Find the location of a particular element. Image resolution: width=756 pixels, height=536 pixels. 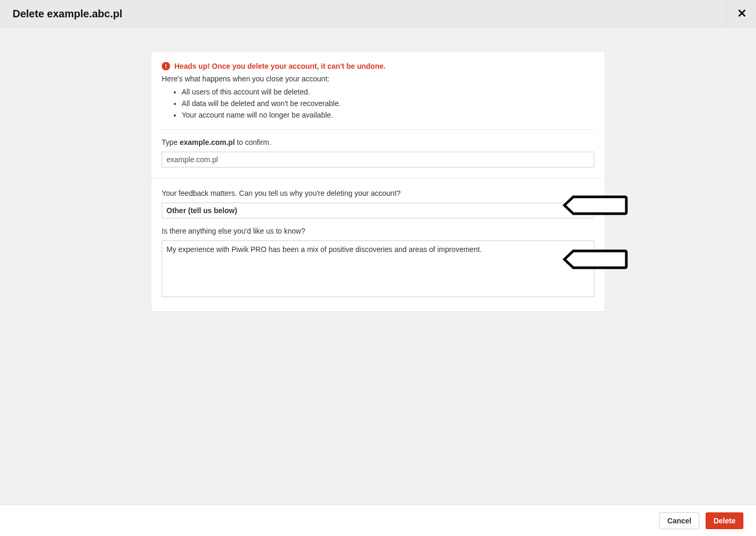

confirm-prefix: Type is located at coordinates (171, 142).